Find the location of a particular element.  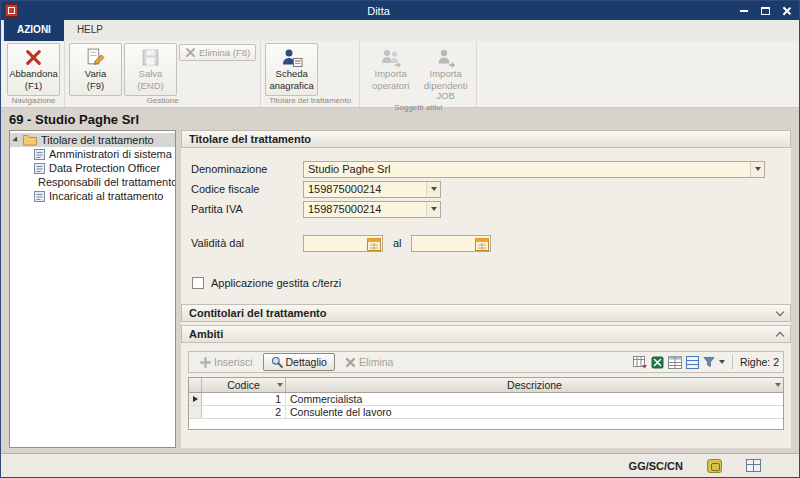

grid-cell-descrizione: Commercialista is located at coordinates (534, 399).